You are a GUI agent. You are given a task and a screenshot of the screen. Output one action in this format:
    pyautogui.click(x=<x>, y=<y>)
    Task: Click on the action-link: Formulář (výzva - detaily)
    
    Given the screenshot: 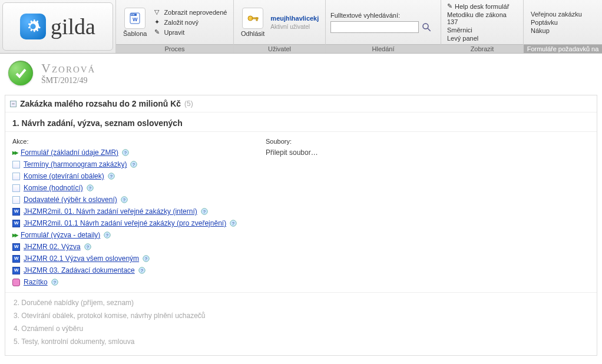 What is the action you would take?
    pyautogui.click(x=60, y=235)
    